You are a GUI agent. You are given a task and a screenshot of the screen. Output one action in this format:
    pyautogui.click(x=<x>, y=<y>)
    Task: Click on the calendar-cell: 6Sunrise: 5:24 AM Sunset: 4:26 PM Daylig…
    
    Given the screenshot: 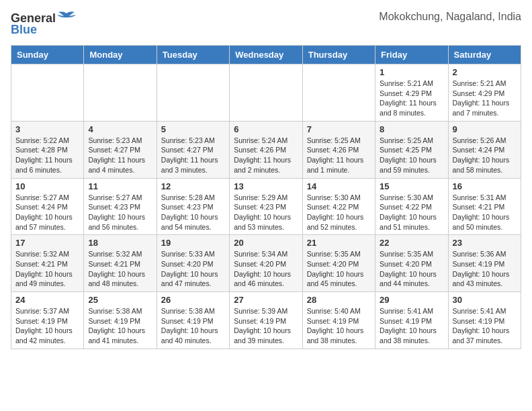 What is the action you would take?
    pyautogui.click(x=266, y=149)
    